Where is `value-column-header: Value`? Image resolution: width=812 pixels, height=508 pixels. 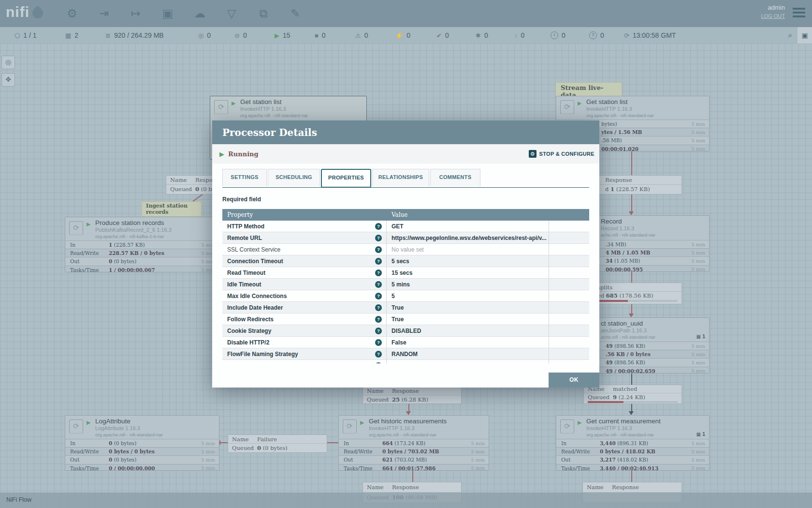
value-column-header: Value is located at coordinates (488, 215).